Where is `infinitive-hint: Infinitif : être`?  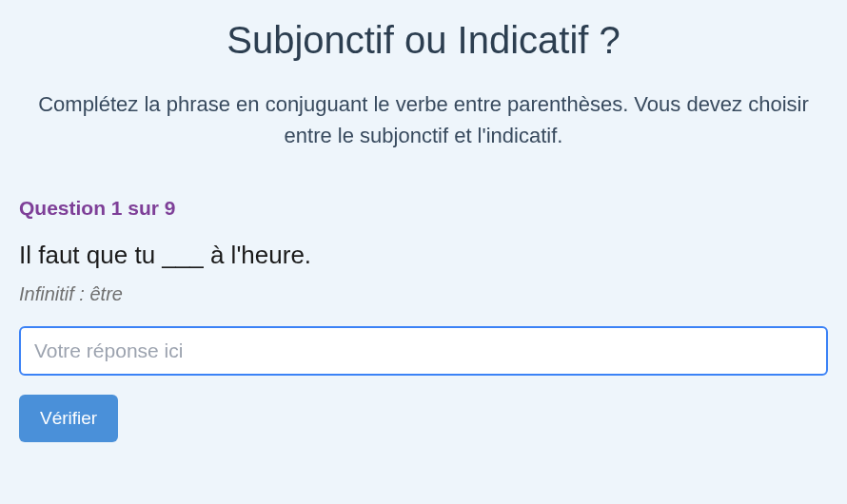 infinitive-hint: Infinitif : être is located at coordinates (424, 295).